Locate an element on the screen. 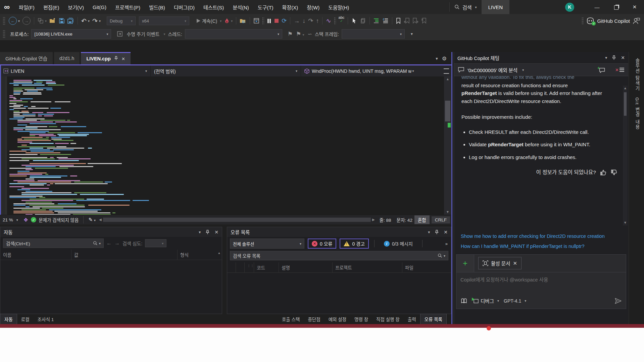 This screenshot has height=362, width=644. close-tab-icon: ✕ is located at coordinates (123, 59).